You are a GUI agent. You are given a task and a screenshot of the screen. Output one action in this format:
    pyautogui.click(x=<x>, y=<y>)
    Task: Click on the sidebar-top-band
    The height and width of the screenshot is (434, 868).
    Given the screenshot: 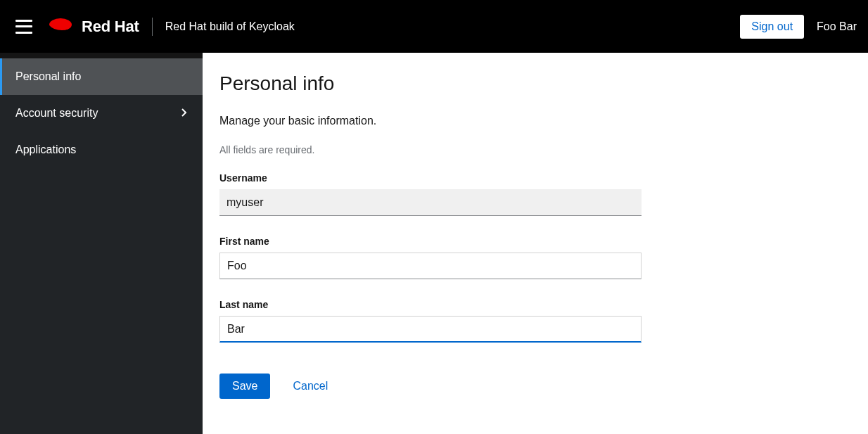 What is the action you would take?
    pyautogui.click(x=101, y=56)
    